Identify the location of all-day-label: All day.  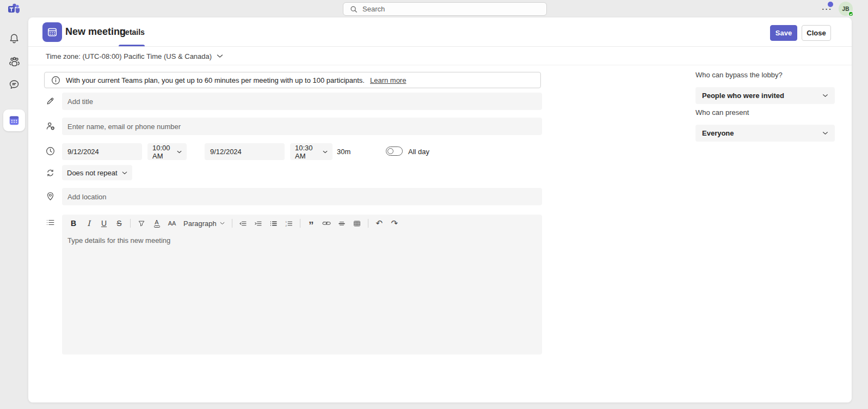
(419, 151).